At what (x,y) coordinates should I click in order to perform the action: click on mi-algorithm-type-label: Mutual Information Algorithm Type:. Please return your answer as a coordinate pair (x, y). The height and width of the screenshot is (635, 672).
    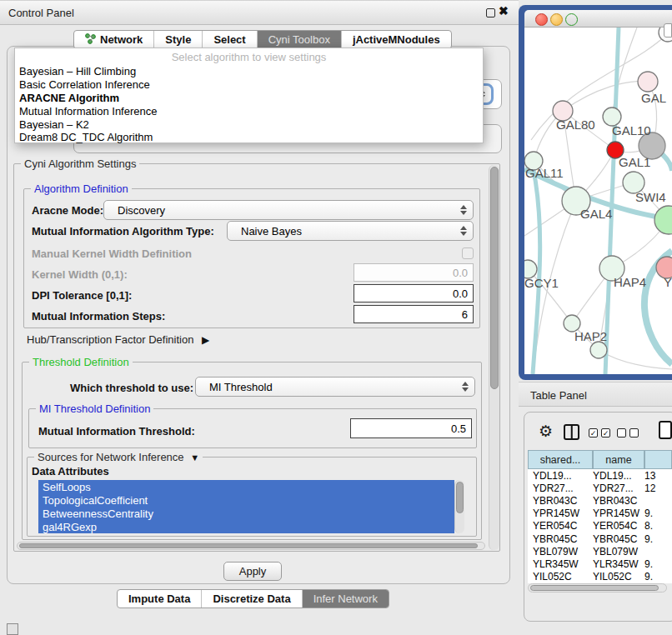
    Looking at the image, I should click on (123, 232).